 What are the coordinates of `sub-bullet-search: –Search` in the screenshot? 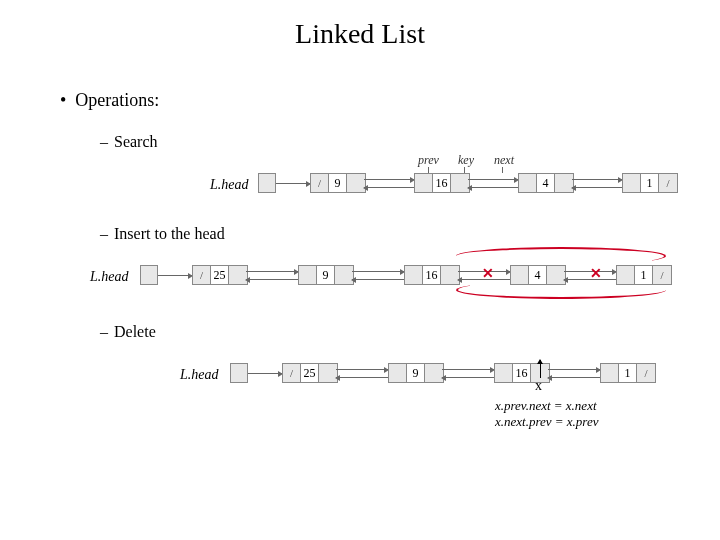 It's located at (385, 142).